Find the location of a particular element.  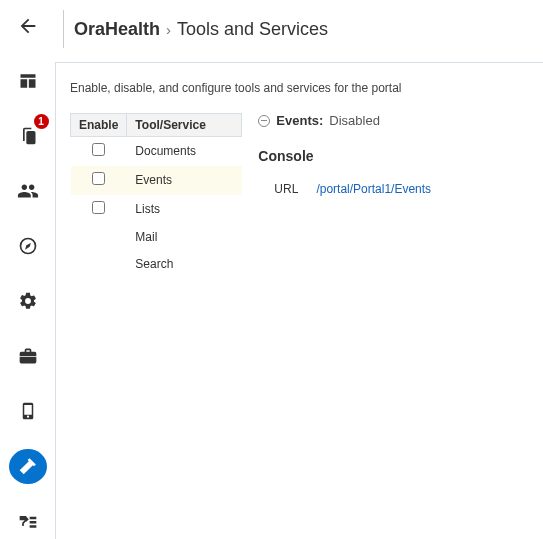

device-icon is located at coordinates (28, 411).